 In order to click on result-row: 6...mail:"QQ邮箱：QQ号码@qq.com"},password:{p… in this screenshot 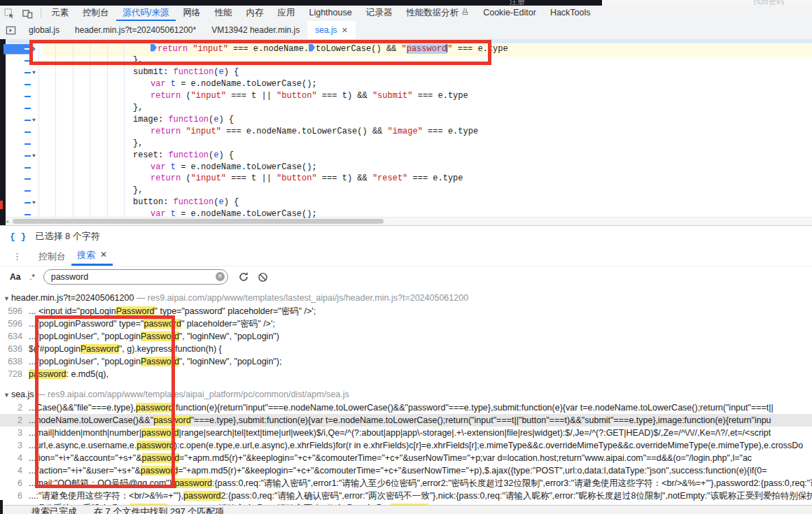, I will do `click(406, 483)`.